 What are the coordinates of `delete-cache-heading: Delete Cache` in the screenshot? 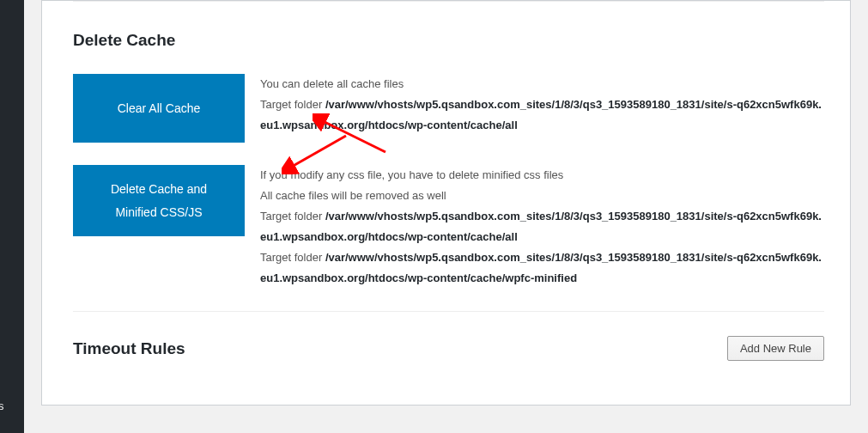 It's located at (448, 34).